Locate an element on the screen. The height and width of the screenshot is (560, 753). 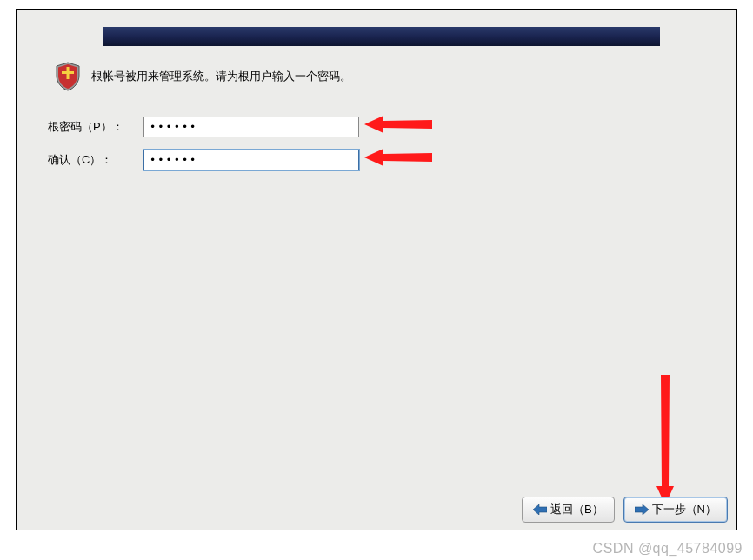
confirm-password-input is located at coordinates (251, 160).